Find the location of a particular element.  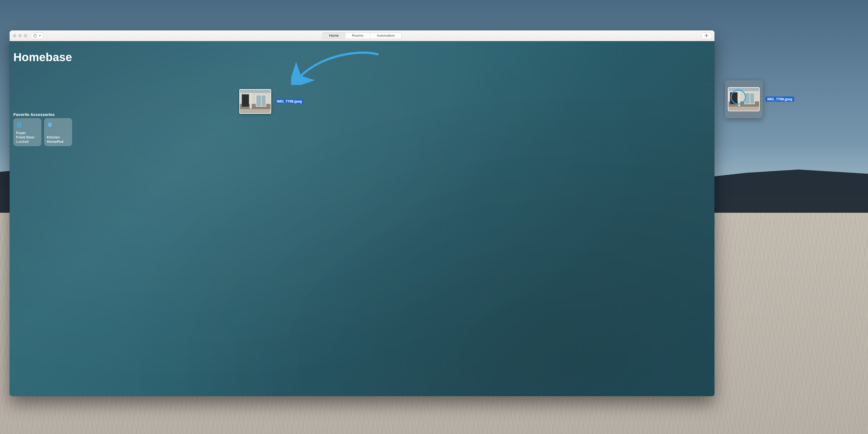

accessory-labels: Foyer Front Door Locked is located at coordinates (28, 137).